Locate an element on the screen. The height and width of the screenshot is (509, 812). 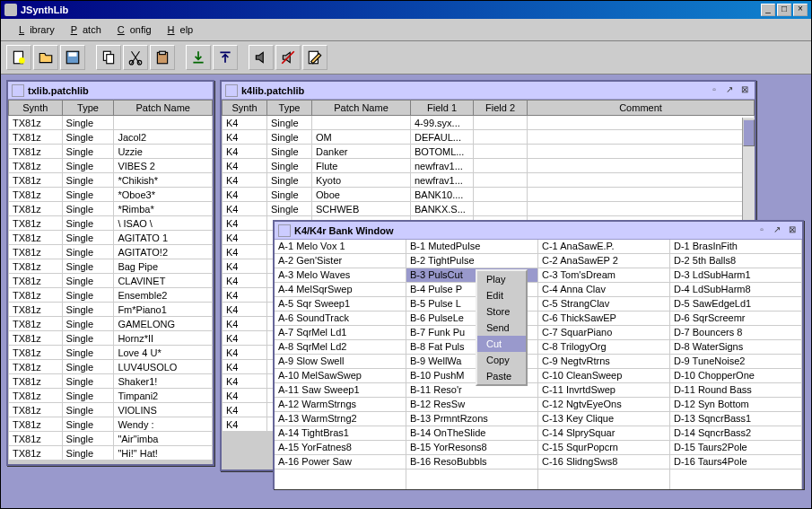
table-row: K4Single4-99.syx... is located at coordinates (488, 123).